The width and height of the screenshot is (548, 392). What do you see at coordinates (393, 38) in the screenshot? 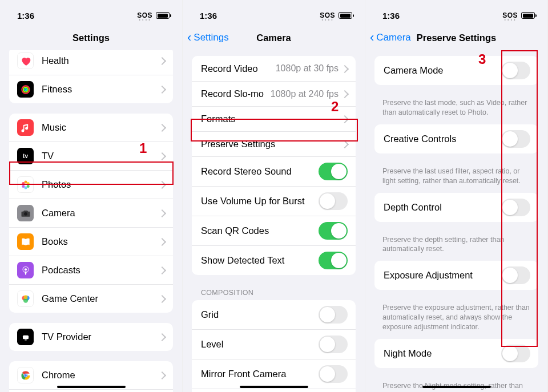
I see `back-label: Camera` at bounding box center [393, 38].